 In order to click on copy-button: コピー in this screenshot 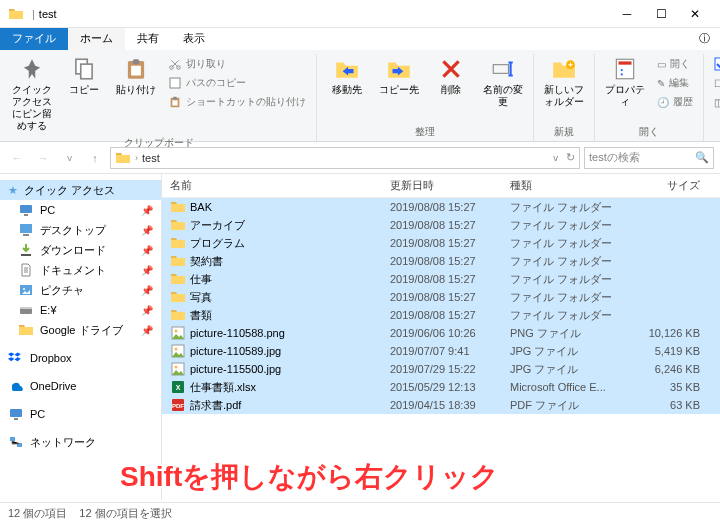, I will do `click(84, 94)`.